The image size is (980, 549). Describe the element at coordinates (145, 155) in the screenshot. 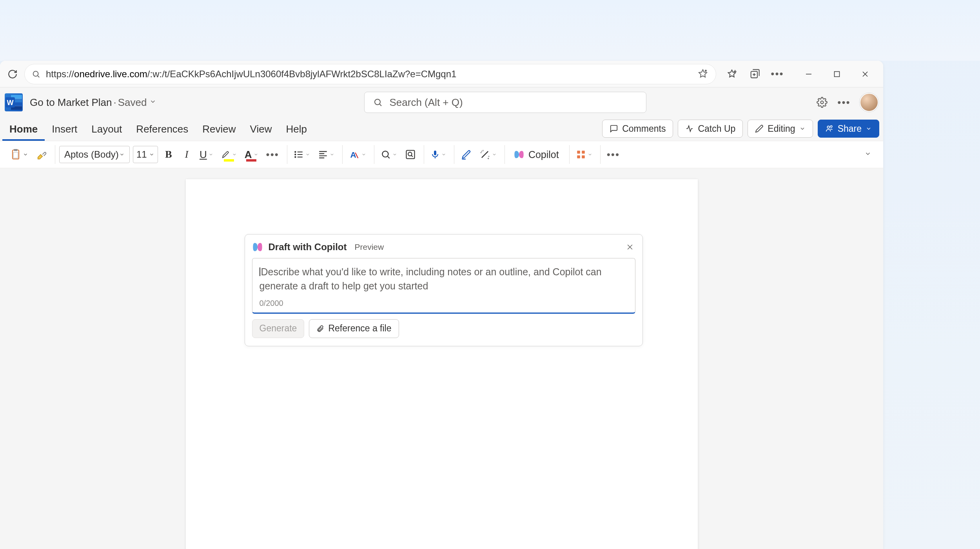

I see `font-size-select: 11` at that location.